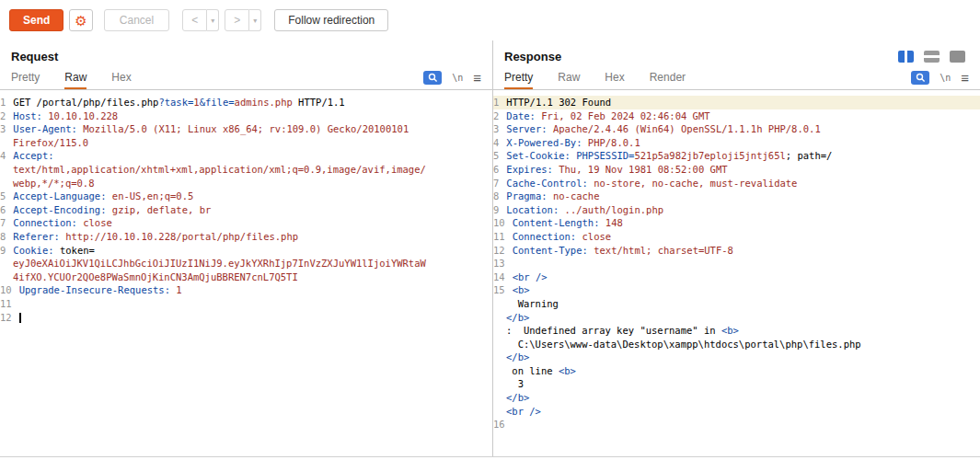 This screenshot has height=460, width=980. What do you see at coordinates (53, 250) in the screenshot?
I see `code-text: Cookie: token=` at bounding box center [53, 250].